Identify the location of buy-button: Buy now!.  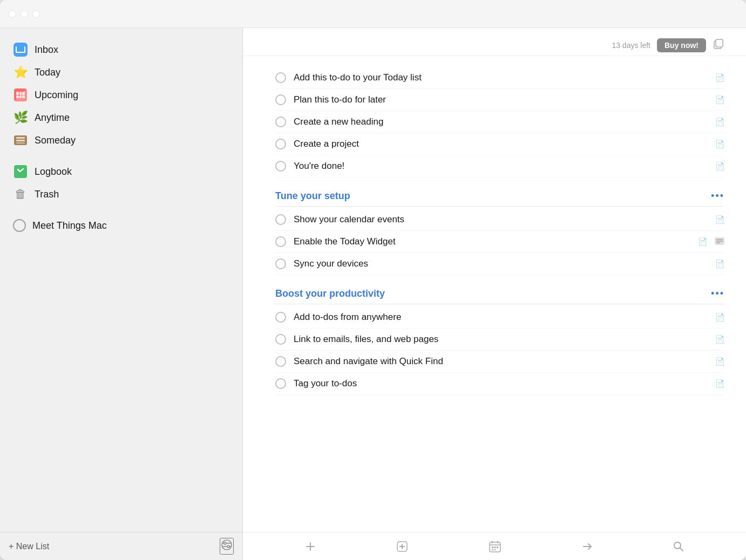
(681, 45).